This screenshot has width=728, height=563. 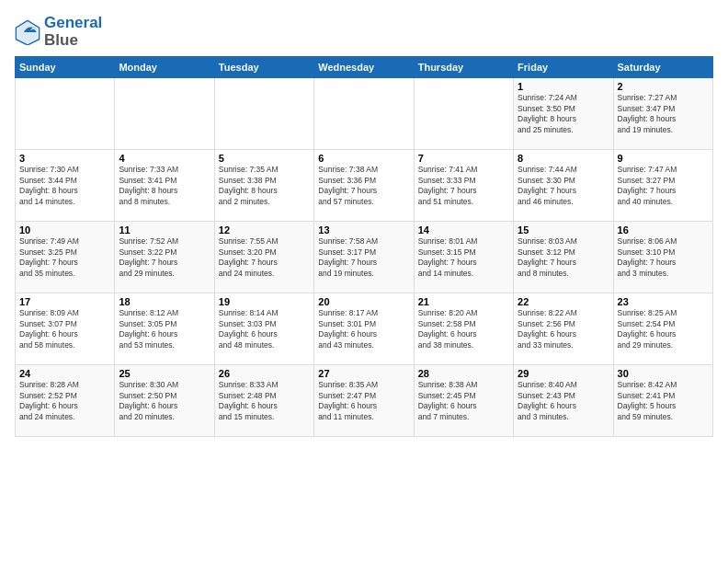 I want to click on day-info: Sunrise: 8:30 AM Sunset: 2:50 PM Dayligh…, so click(x=164, y=401).